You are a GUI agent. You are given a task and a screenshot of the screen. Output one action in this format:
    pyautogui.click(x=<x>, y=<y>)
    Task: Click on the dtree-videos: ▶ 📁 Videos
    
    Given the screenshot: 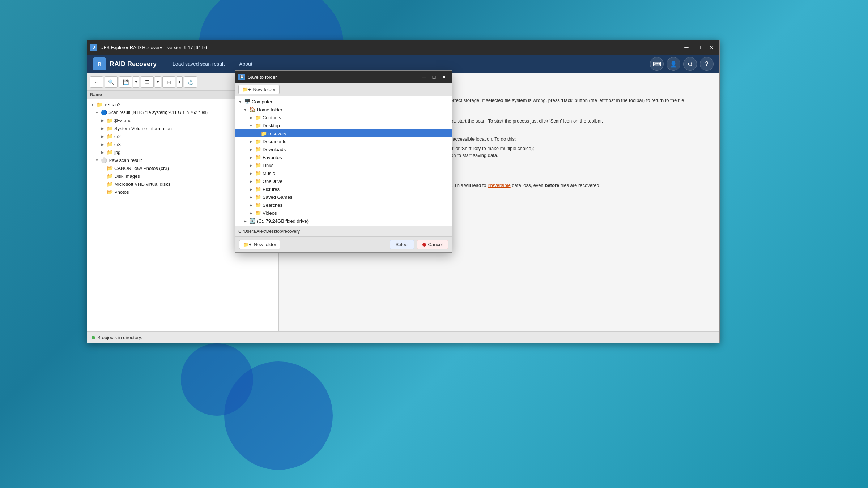 What is the action you would take?
    pyautogui.click(x=344, y=213)
    